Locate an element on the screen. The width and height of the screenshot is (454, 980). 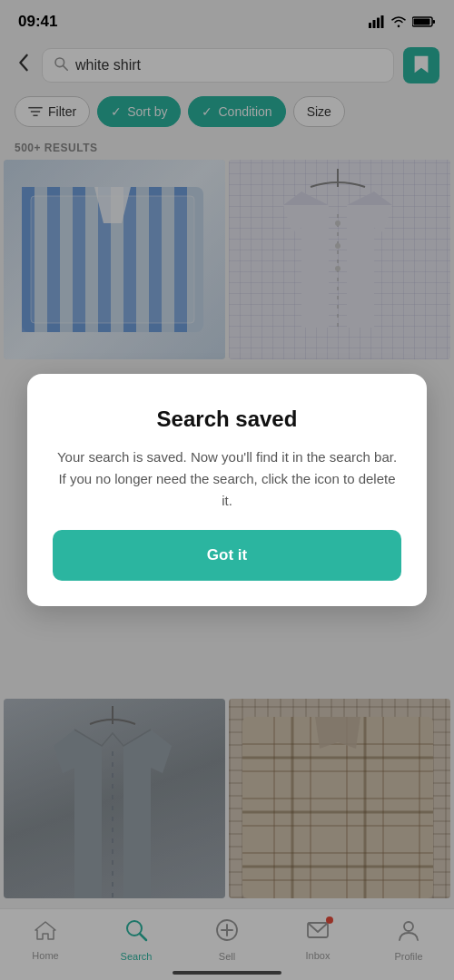
home-indicator is located at coordinates (227, 973).